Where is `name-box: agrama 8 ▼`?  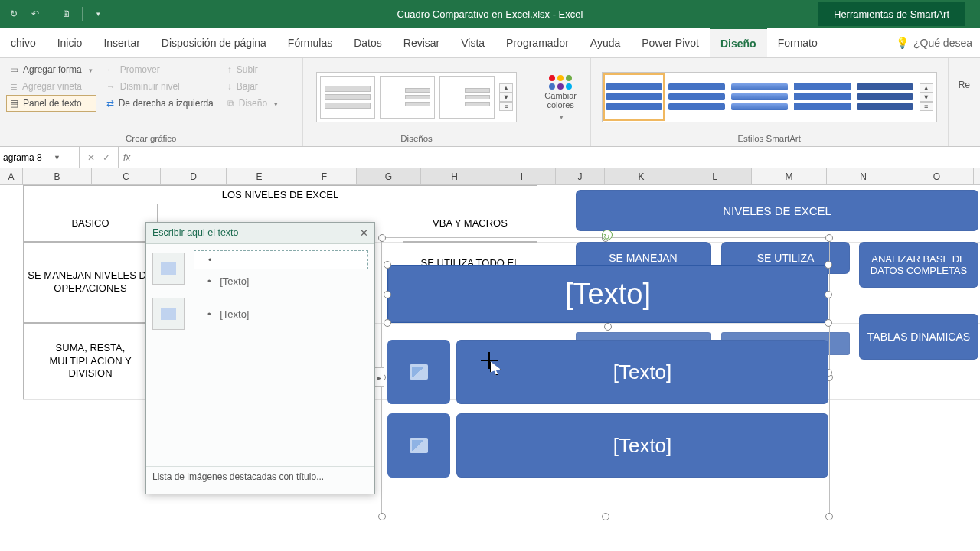
name-box: agrama 8 ▼ is located at coordinates (32, 158).